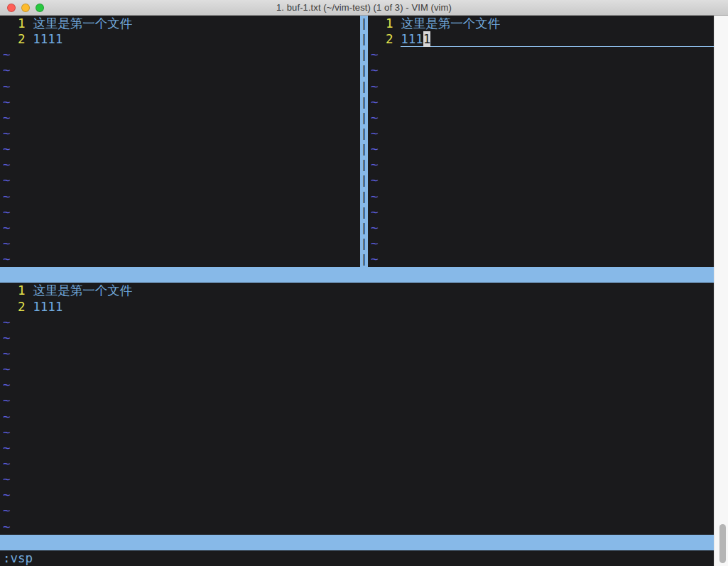 The image size is (728, 566). What do you see at coordinates (364, 8) in the screenshot?
I see `titlebar: 1. buf-1.txt (~/vim-test) (1 of 3) - VIM…` at bounding box center [364, 8].